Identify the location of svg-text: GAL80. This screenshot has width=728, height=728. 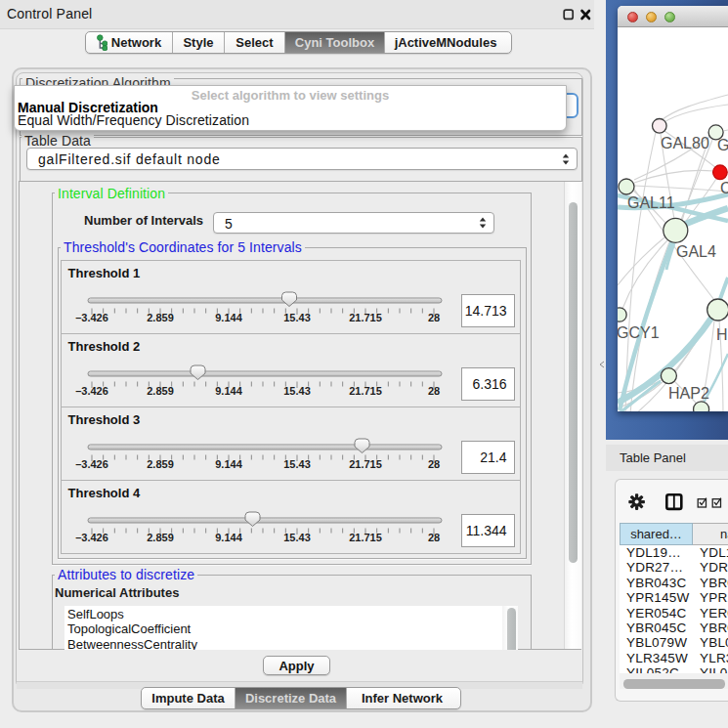
(685, 143).